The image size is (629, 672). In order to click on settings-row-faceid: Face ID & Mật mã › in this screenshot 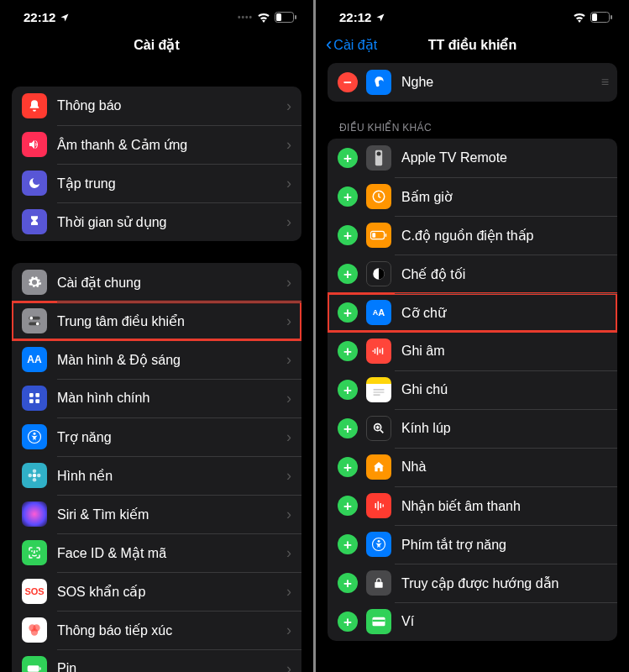, I will do `click(156, 553)`.